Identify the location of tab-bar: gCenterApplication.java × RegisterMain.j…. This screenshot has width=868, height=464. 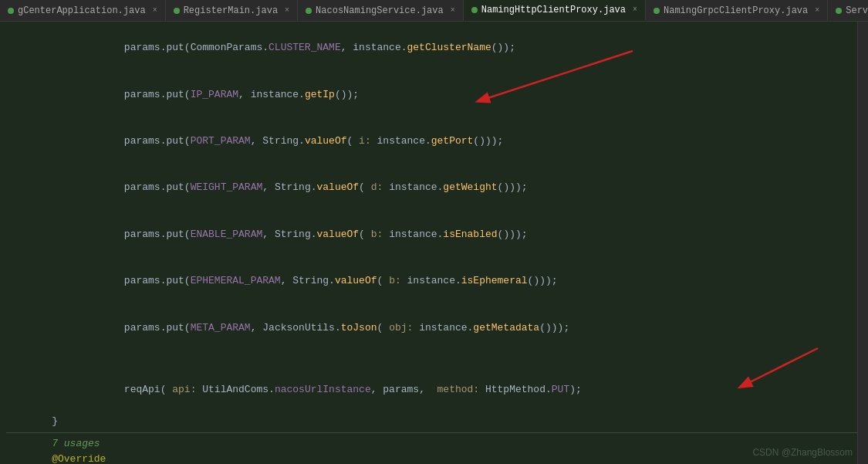
(434, 11).